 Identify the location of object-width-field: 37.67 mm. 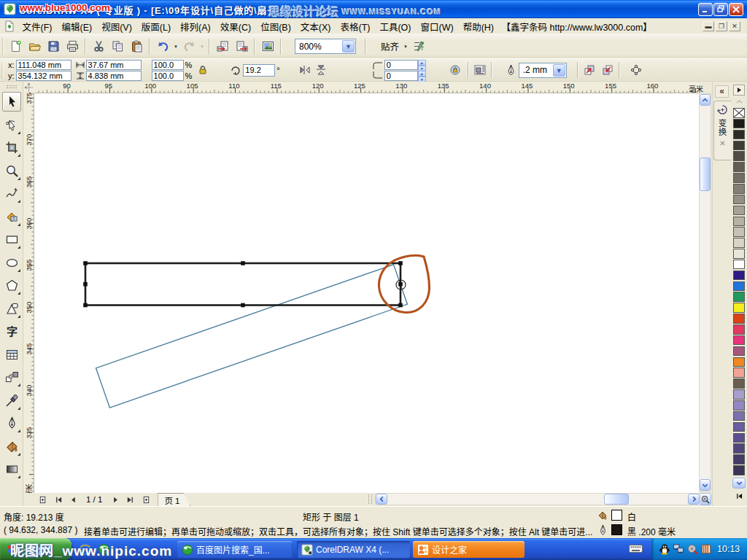
(114, 65).